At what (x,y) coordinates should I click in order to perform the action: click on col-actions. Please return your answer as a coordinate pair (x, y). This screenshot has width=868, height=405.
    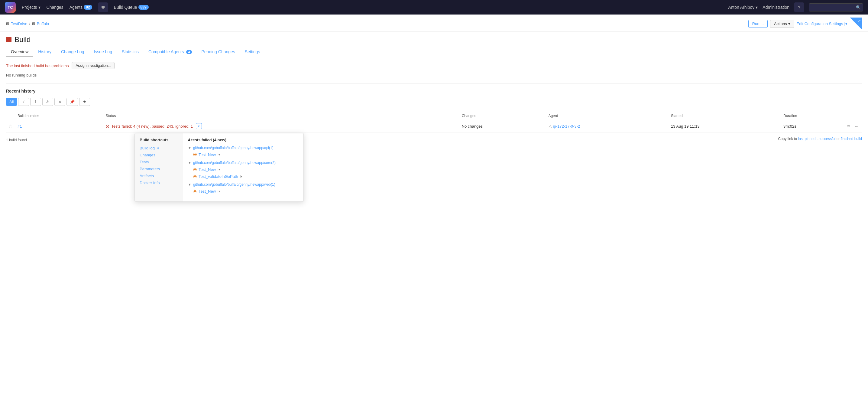
    Looking at the image, I should click on (852, 116).